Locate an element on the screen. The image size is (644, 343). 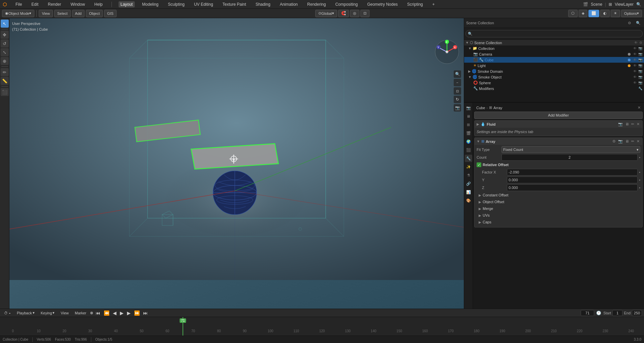
select-menu: Select is located at coordinates (63, 13).